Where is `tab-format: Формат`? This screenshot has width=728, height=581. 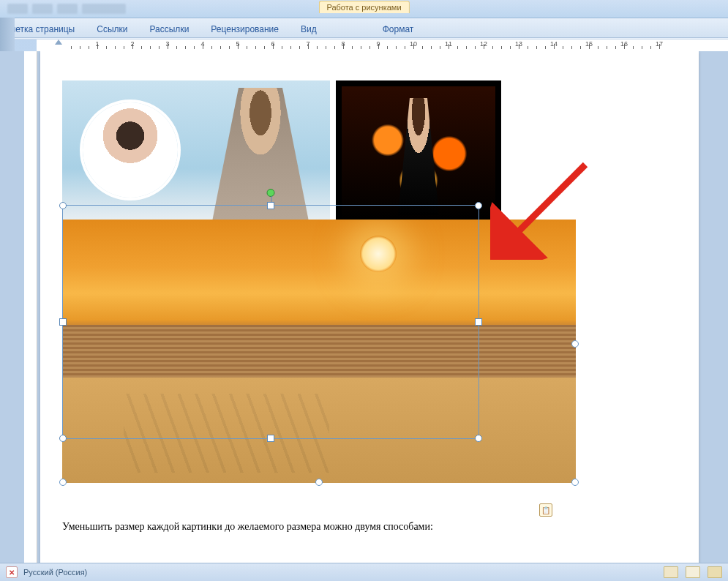
tab-format: Формат is located at coordinates (398, 29).